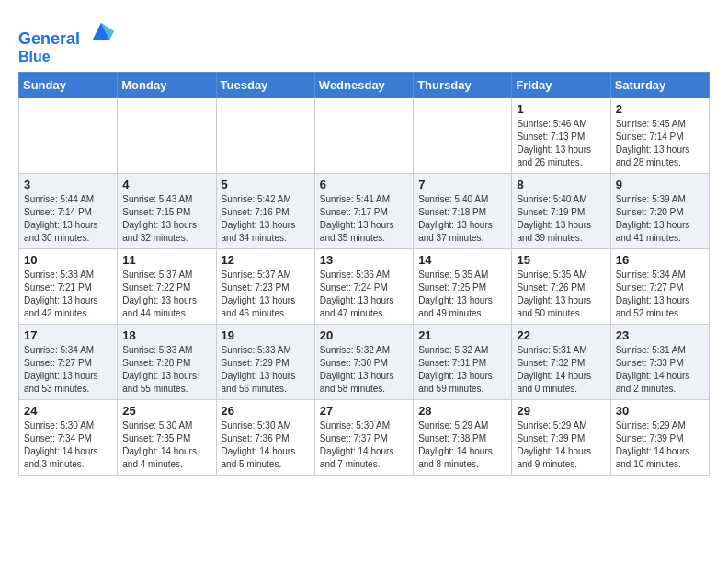 Image resolution: width=728 pixels, height=563 pixels. Describe the element at coordinates (364, 362) in the screenshot. I see `calendar-week-4: 17Sunrise: 5:34 AM Sunset: 7:27 PM Dayli…` at that location.